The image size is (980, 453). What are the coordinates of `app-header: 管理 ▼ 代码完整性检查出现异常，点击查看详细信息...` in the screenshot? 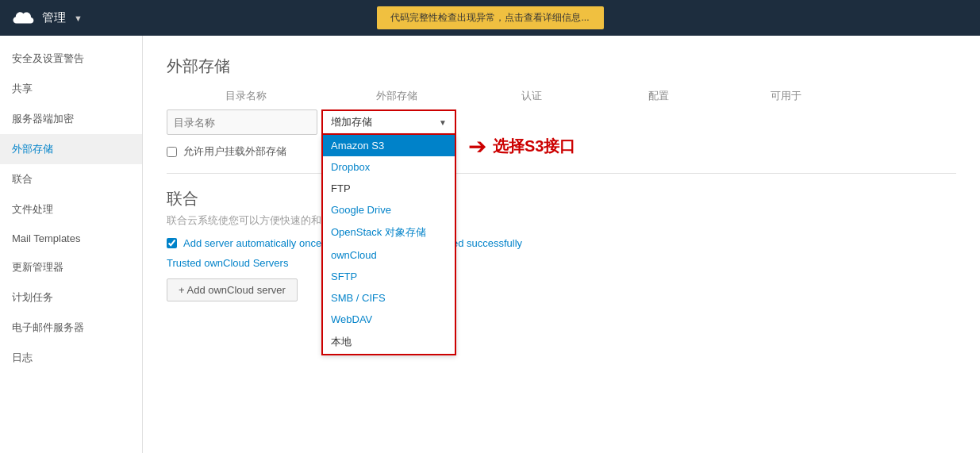 It's located at (490, 17).